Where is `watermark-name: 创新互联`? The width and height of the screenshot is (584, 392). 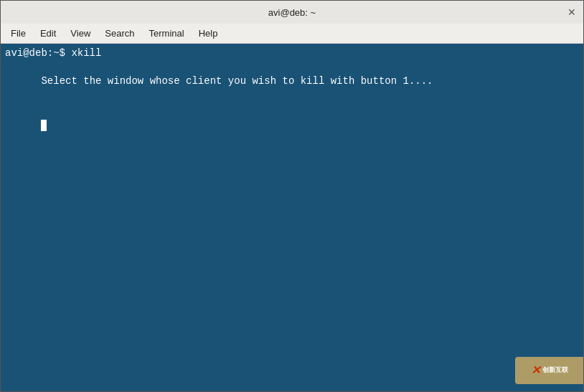
watermark-name: 创新互联 is located at coordinates (555, 371).